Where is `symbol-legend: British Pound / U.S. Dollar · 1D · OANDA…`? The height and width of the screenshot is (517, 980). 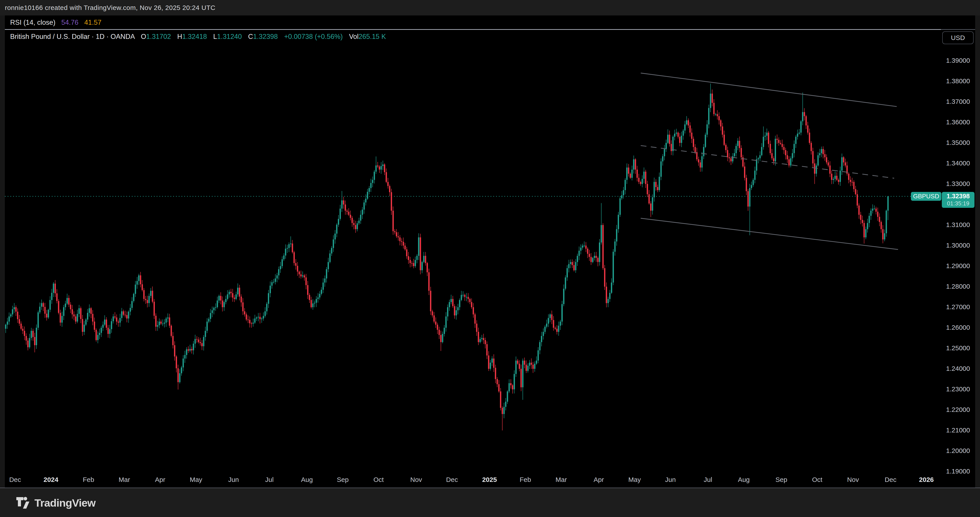
symbol-legend: British Pound / U.S. Dollar · 1D · OANDA… is located at coordinates (198, 37).